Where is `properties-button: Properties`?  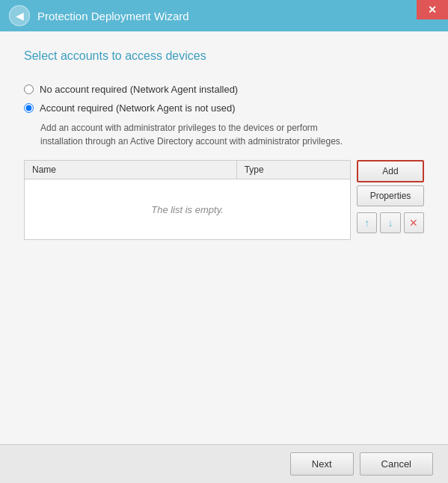 properties-button: Properties is located at coordinates (390, 196).